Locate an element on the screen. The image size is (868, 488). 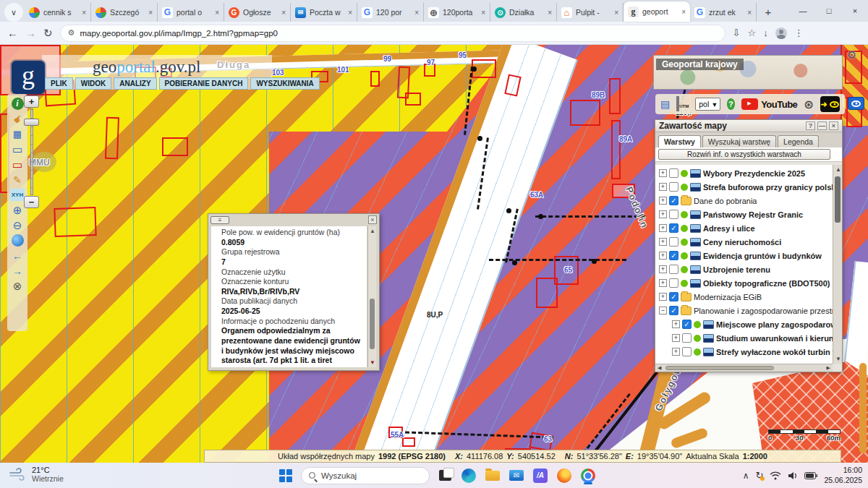
layer-row: − Planowanie i zagospodarowanie przestrz… is located at coordinates (744, 311).